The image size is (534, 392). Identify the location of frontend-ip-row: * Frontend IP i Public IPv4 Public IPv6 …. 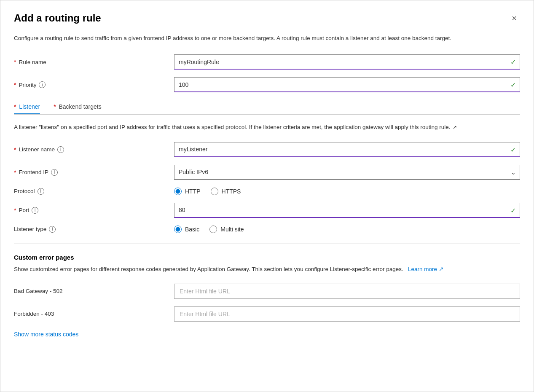
(267, 172).